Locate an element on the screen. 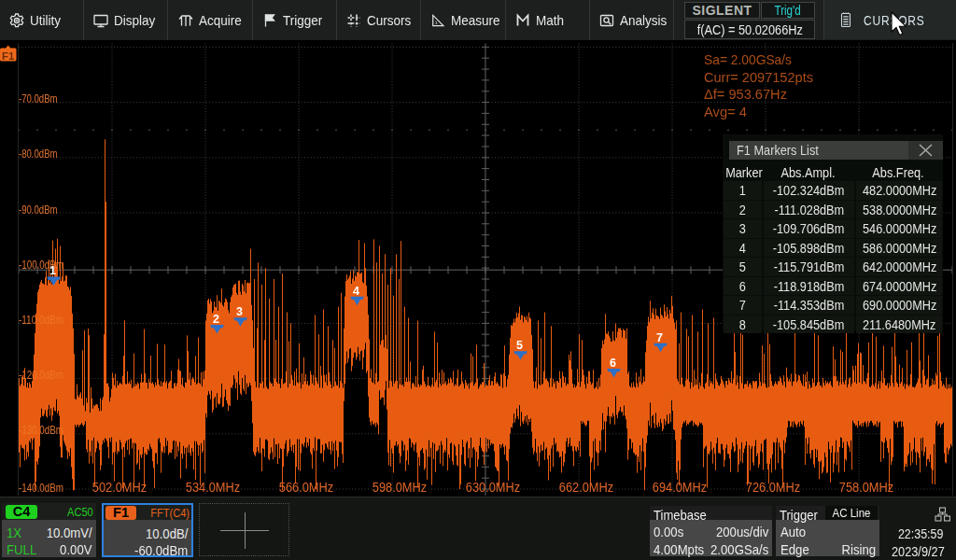 This screenshot has width=956, height=560. svg-text: 758.0MHz is located at coordinates (866, 487).